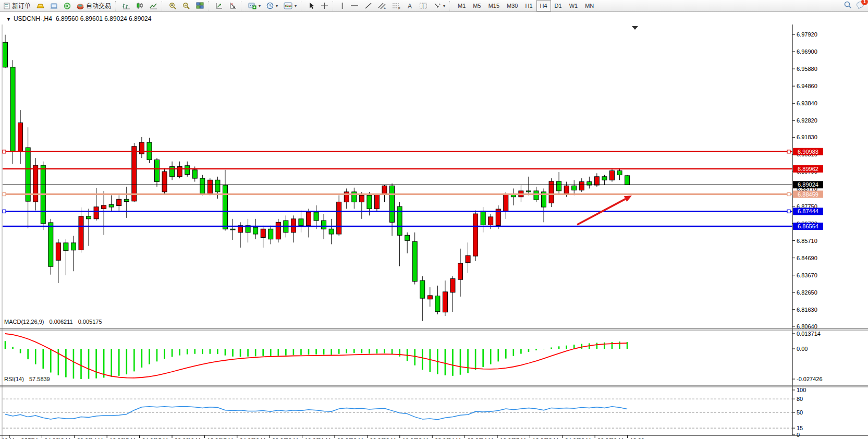 This screenshot has width=868, height=439. I want to click on zoom-in-icon, so click(173, 6).